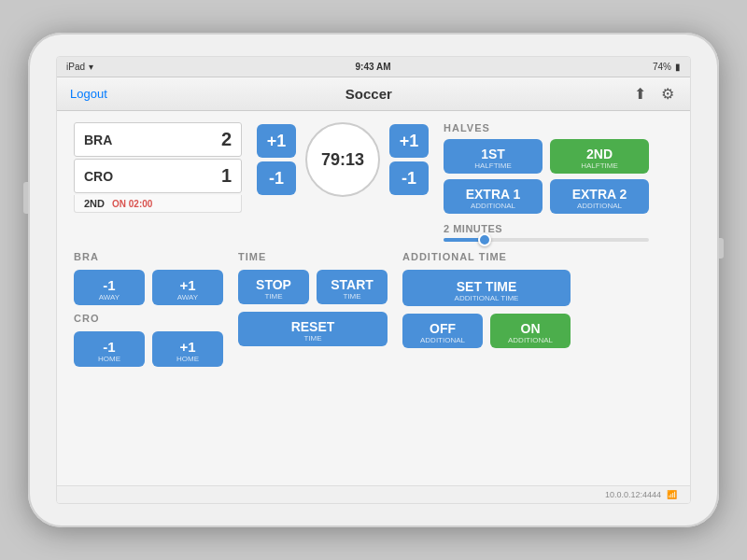 This screenshot has width=747, height=560. I want to click on nav-icons: ⬆ ⚙, so click(654, 94).